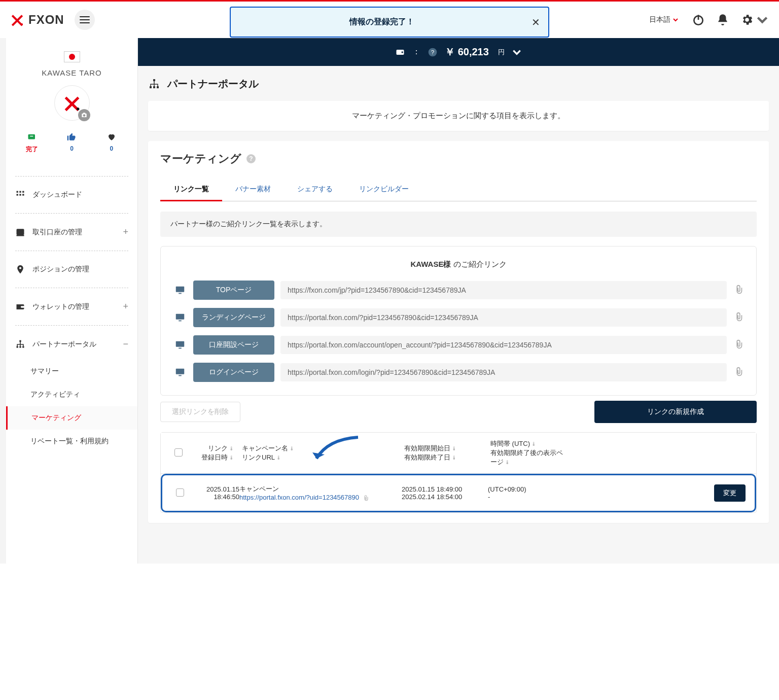 The height and width of the screenshot is (700, 779). What do you see at coordinates (179, 452) in the screenshot?
I see `select-all-checkbox` at bounding box center [179, 452].